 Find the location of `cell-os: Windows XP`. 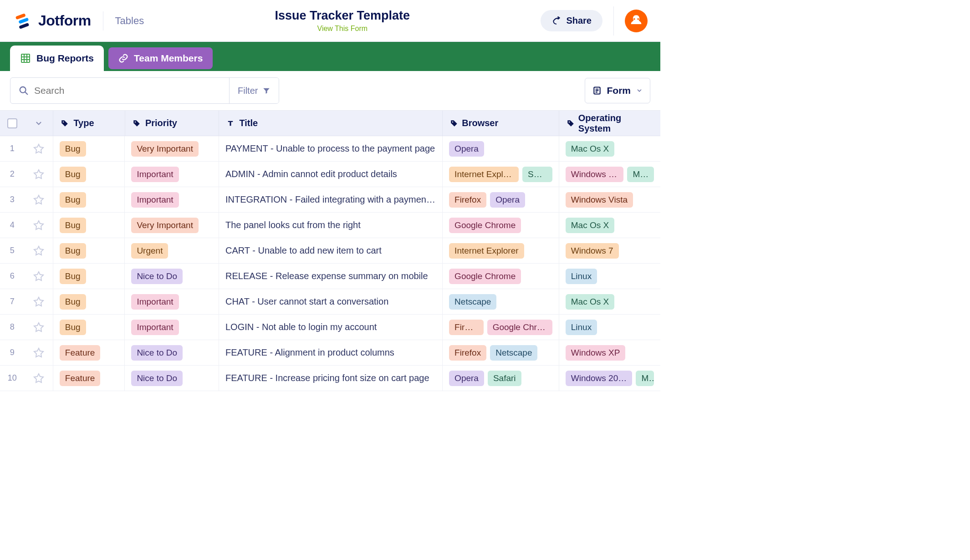

cell-os: Windows XP is located at coordinates (610, 352).